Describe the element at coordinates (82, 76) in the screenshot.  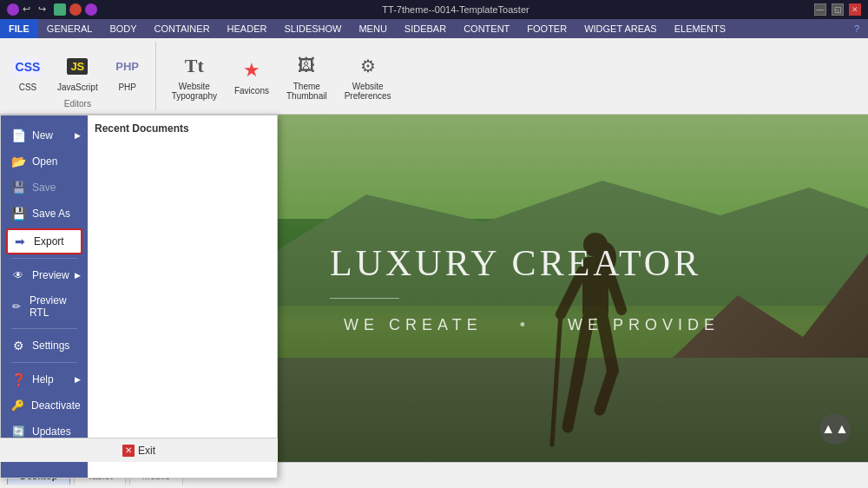
I see `ribbon-editors-group: CSS CSS JS JavaScript PHP PHP Editors` at that location.